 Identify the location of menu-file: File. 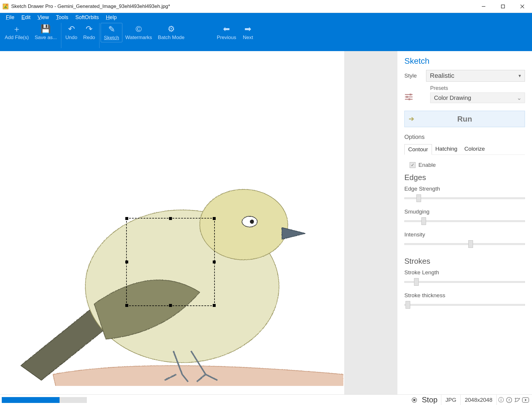
(10, 18).